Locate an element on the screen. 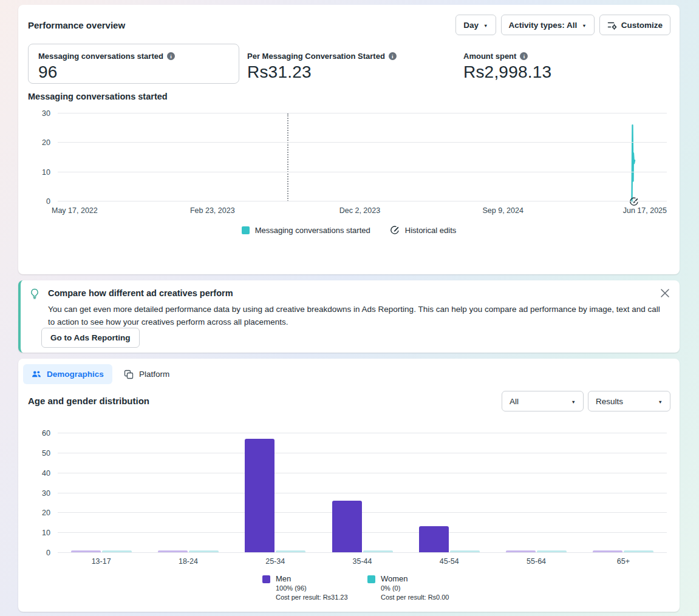  breakdown-dropdown: All is located at coordinates (543, 401).